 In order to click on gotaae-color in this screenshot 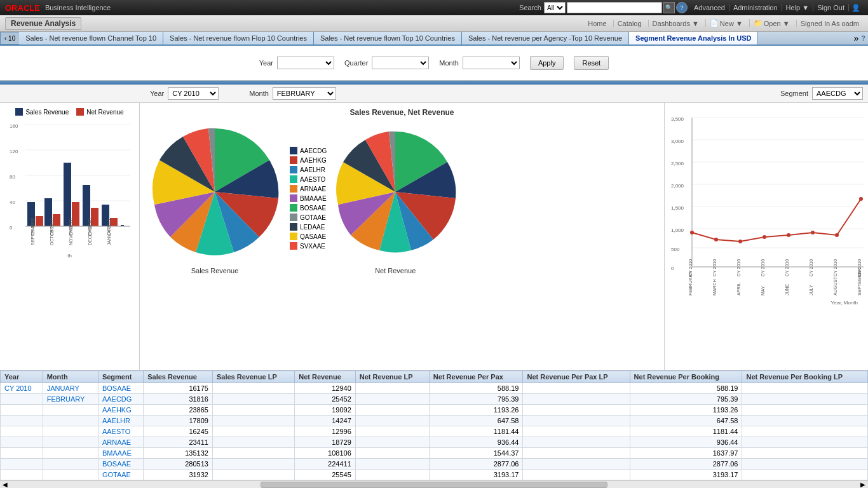, I will do `click(294, 217)`.